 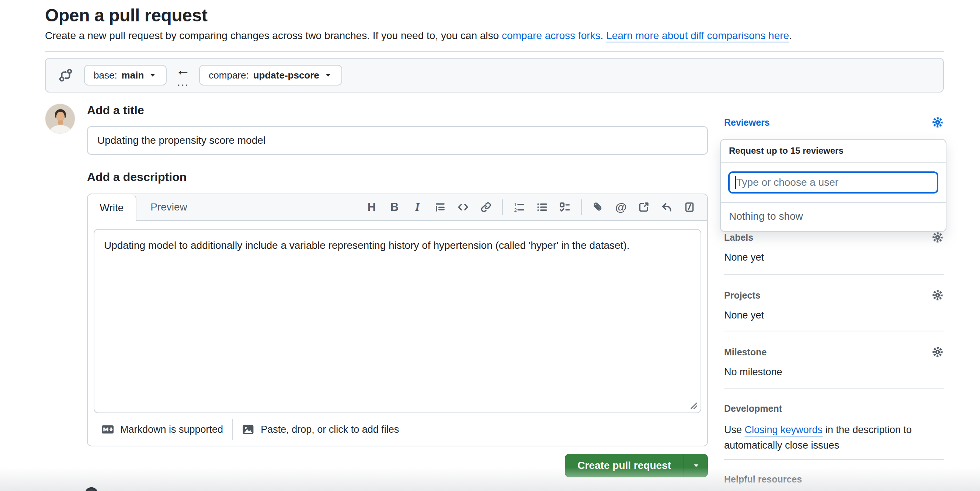 I want to click on reviewers-section: Reviewers, so click(x=834, y=122).